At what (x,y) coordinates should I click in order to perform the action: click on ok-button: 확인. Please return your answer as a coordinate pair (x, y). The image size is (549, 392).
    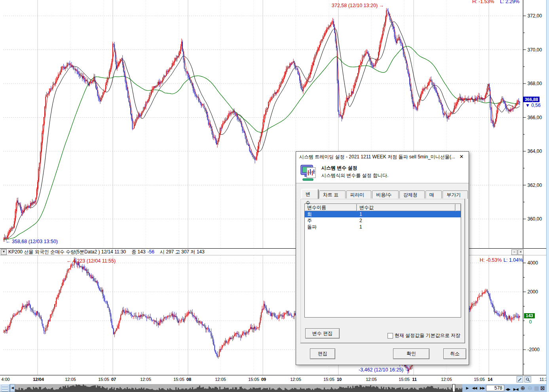
    Looking at the image, I should click on (411, 354).